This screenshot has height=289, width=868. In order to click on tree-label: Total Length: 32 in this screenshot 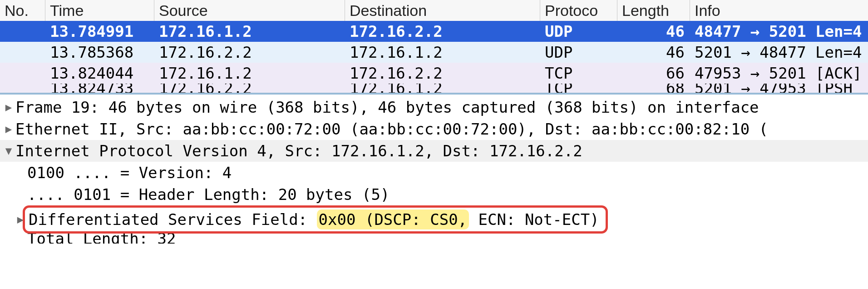, I will do `click(102, 239)`.